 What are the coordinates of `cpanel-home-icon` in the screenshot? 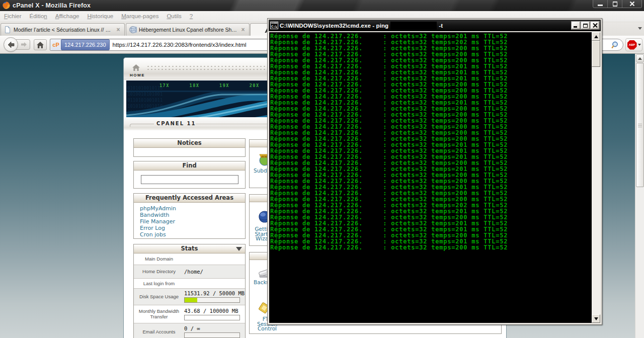 It's located at (136, 67).